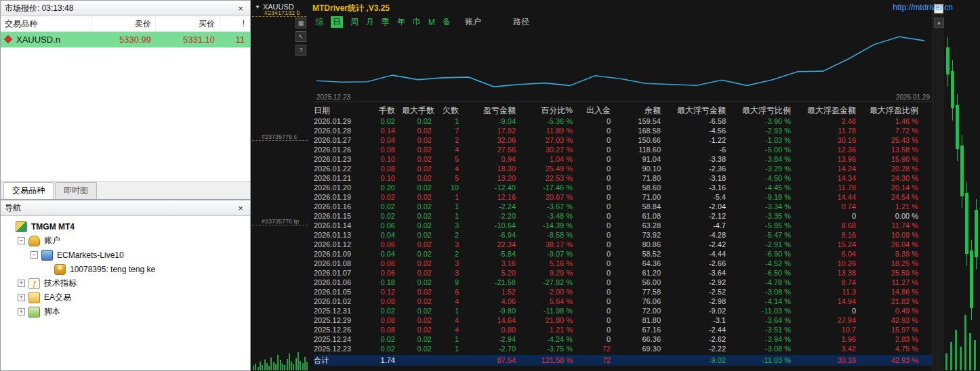 Image resolution: width=980 pixels, height=371 pixels. Describe the element at coordinates (894, 339) in the screenshot. I see `cell-mfp_pct: 2.83 %` at that location.